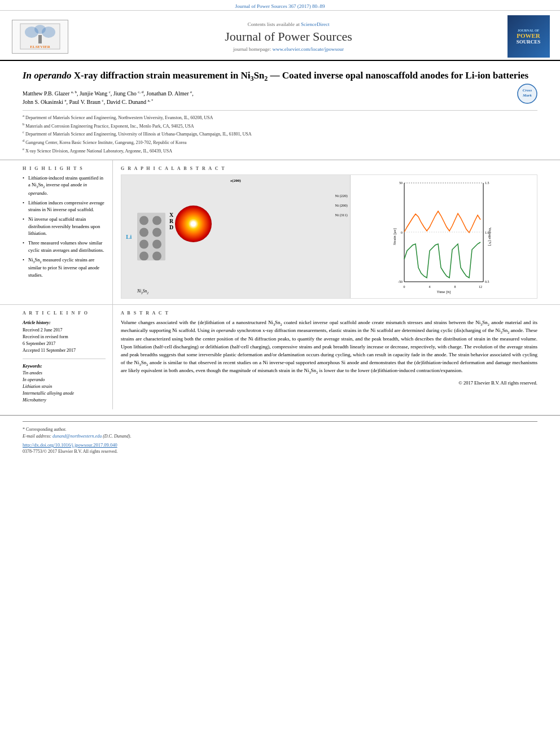  Describe the element at coordinates (64, 380) in the screenshot. I see `keyword-2: In operando` at that location.